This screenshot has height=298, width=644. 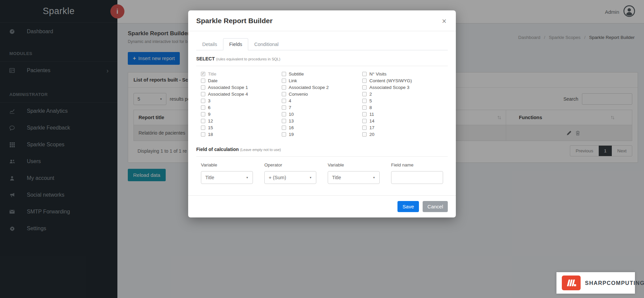 What do you see at coordinates (234, 21) in the screenshot?
I see `modal-title: Sparkle Report Builder` at bounding box center [234, 21].